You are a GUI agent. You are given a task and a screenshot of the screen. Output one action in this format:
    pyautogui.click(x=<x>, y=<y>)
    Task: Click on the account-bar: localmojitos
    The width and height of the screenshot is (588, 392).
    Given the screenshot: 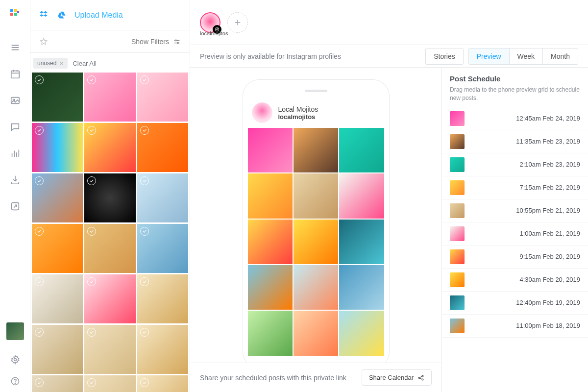 What is the action you would take?
    pyautogui.click(x=389, y=23)
    